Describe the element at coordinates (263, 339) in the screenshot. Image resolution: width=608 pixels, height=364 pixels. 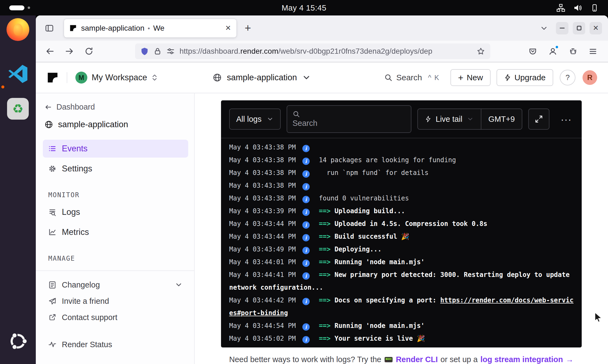
I see `log-timestamp: May 4 03:45:02 PM` at that location.